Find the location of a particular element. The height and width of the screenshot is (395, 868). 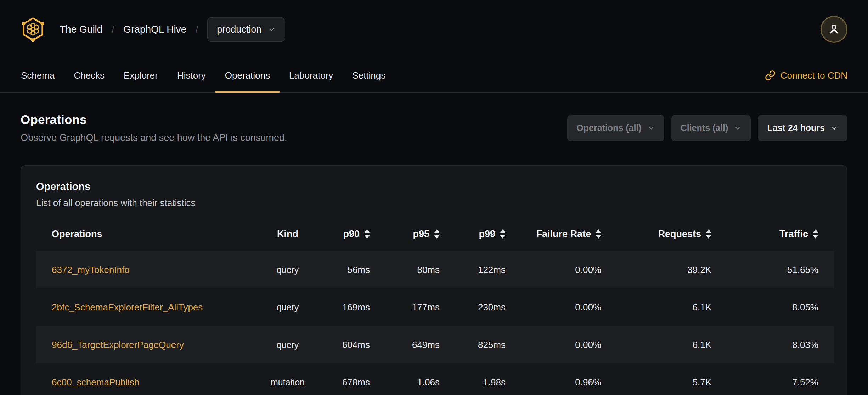

operation-failure-rate: 0.96% is located at coordinates (553, 379).